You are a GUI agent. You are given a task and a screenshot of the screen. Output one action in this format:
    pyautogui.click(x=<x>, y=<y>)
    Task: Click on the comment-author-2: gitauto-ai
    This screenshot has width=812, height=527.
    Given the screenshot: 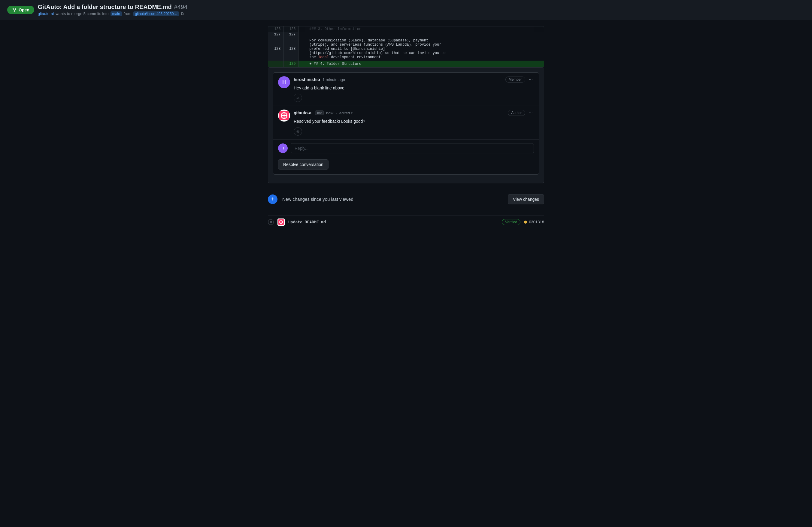 What is the action you would take?
    pyautogui.click(x=303, y=113)
    